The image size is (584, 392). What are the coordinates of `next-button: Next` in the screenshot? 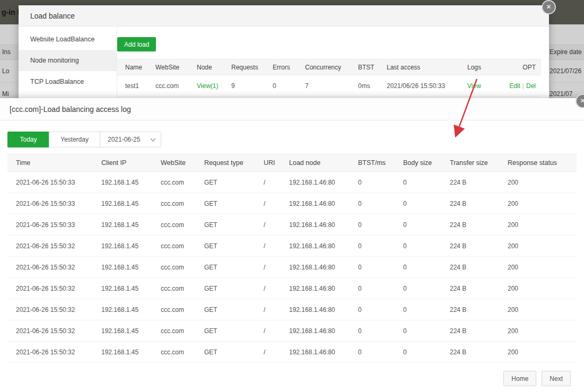 It's located at (556, 379).